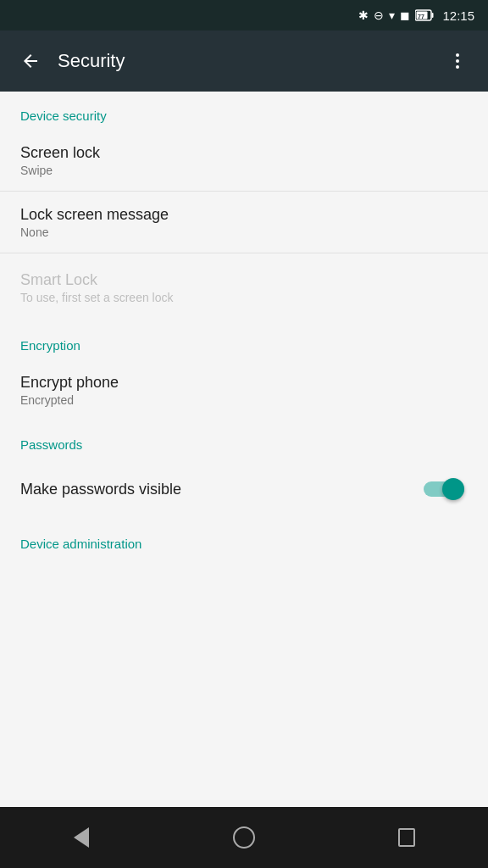 The height and width of the screenshot is (868, 488). What do you see at coordinates (407, 837) in the screenshot?
I see `nav-recent-button` at bounding box center [407, 837].